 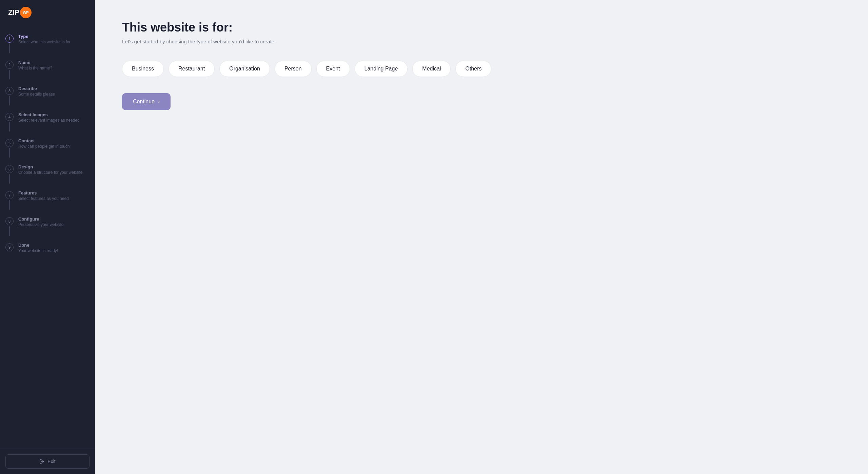 I want to click on step-circle: 5, so click(x=9, y=143).